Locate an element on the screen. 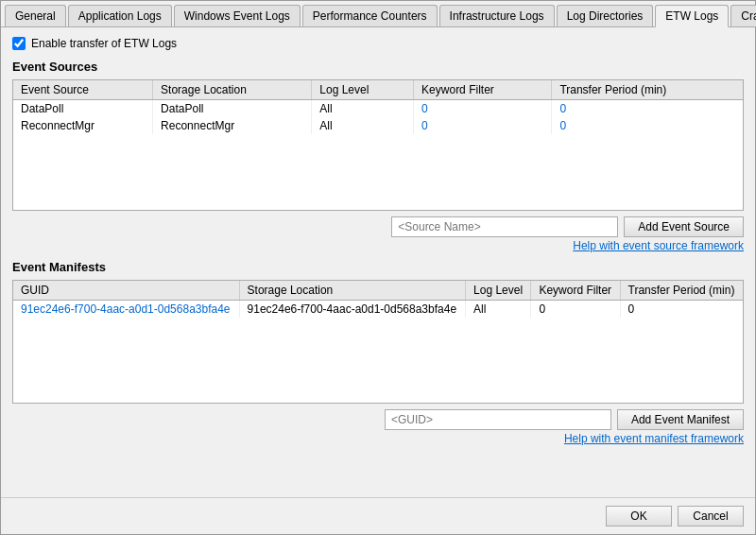 The image size is (756, 535). cell-guid: 91ec24e6-f700-4aac-a0d1-0d568a3bfa4e is located at coordinates (127, 310).